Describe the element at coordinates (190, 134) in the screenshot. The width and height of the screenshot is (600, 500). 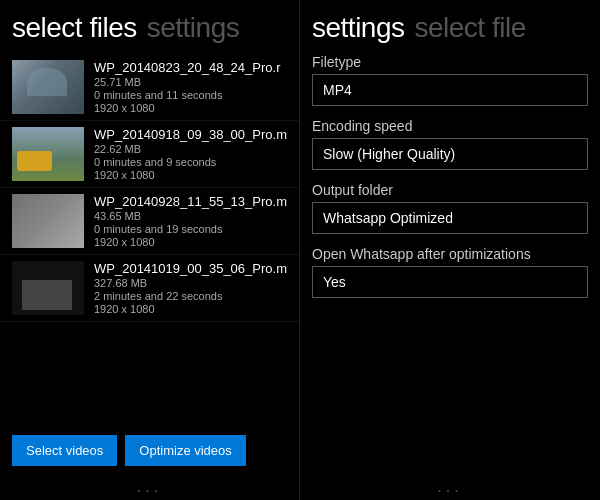
I see `file-name: WP_20140918_09_38_00_Pro.m` at that location.